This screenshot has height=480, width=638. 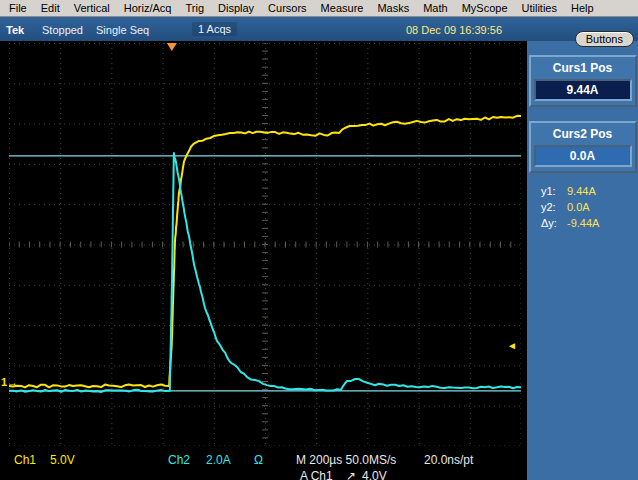 I want to click on menu-utilities: Utilities, so click(x=540, y=8).